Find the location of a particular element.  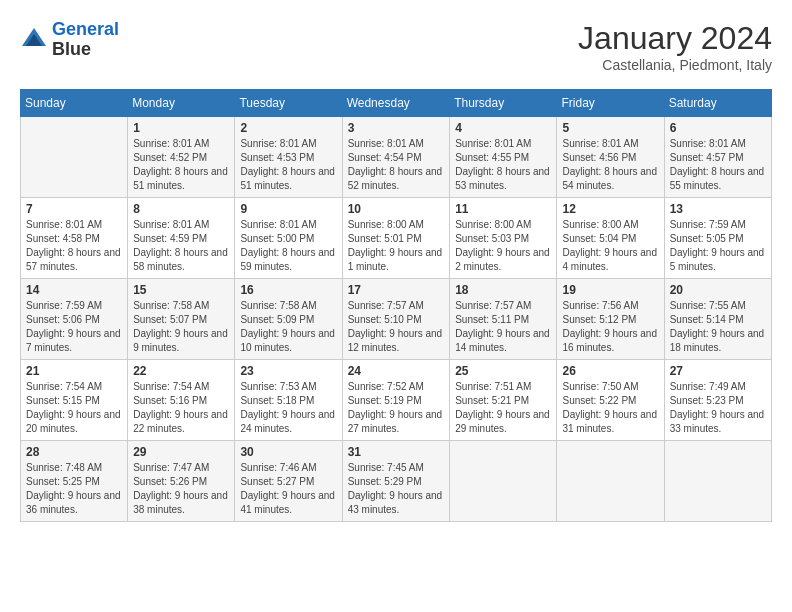

logo-line2: Blue is located at coordinates (86, 50).